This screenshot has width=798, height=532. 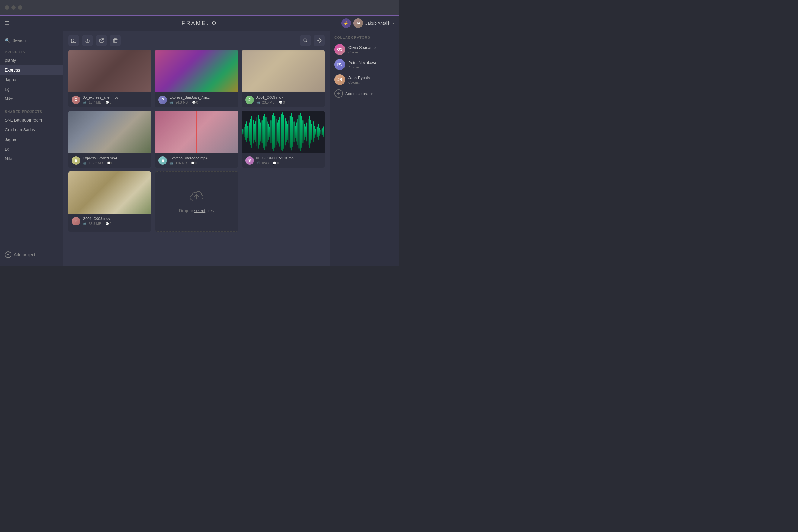 I want to click on content-search-button, so click(x=305, y=40).